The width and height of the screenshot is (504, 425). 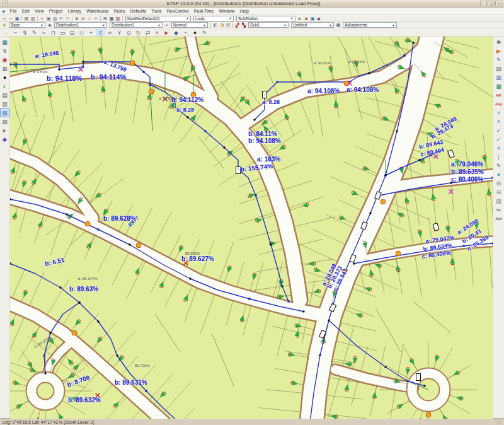 I want to click on close-button: ×, so click(x=499, y=4).